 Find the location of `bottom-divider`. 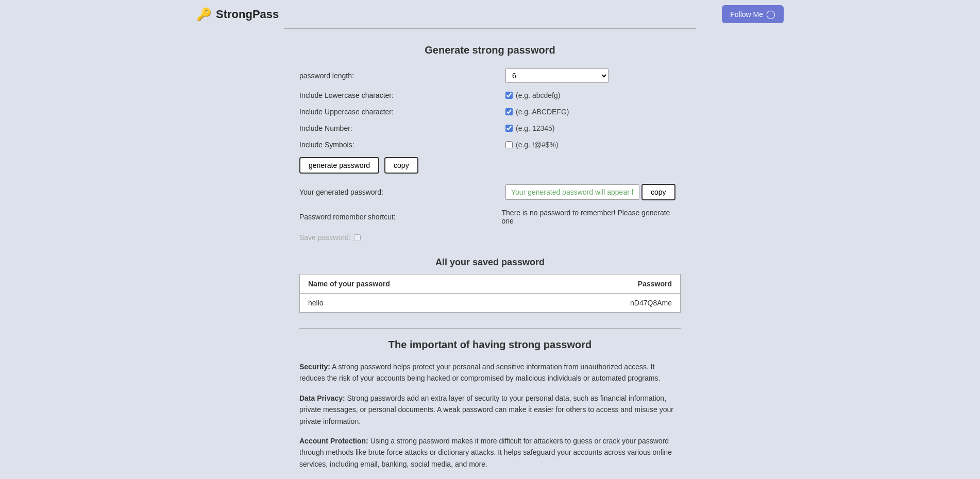

bottom-divider is located at coordinates (490, 329).